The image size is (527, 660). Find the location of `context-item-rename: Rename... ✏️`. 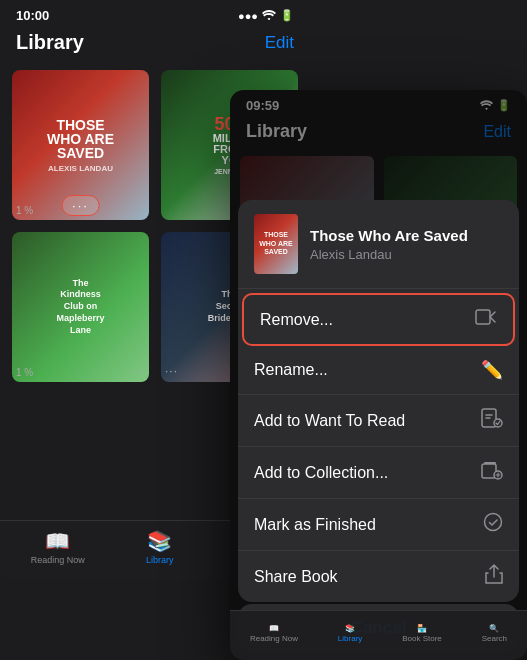

context-item-rename: Rename... ✏️ is located at coordinates (378, 370).